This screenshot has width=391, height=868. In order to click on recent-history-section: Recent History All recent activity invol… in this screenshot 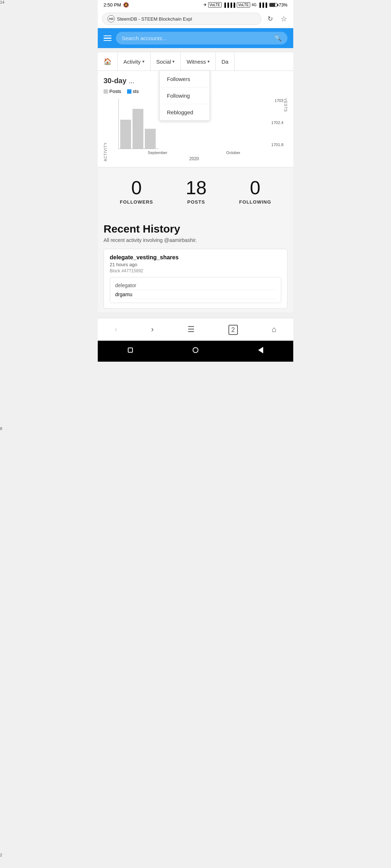, I will do `click(196, 264)`.